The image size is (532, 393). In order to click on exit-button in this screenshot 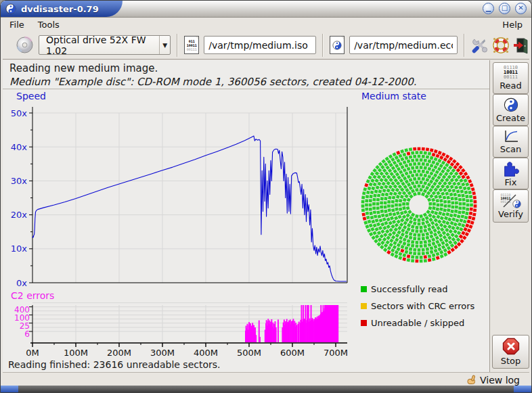, I will do `click(521, 45)`.